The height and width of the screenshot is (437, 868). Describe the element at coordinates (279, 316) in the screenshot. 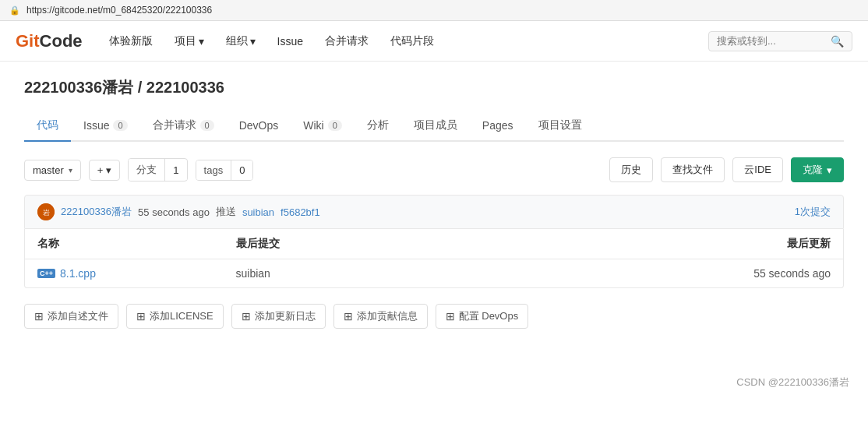

I see `add-changelog-button: ⊞ 添加更新日志` at that location.